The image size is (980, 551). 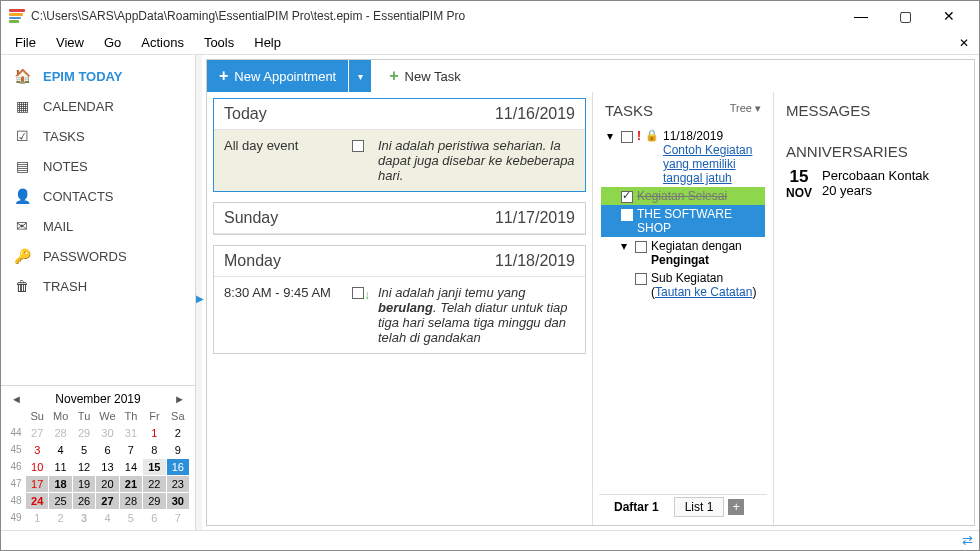 I want to click on cal-day: 25, so click(x=60, y=501).